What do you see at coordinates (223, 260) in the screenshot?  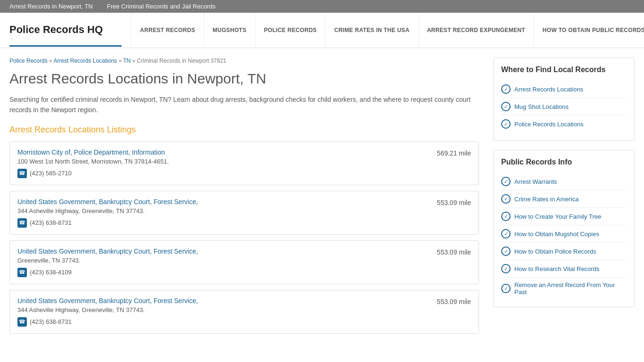 I see `listing-address-2: Greeneville, TN 37743.` at bounding box center [223, 260].